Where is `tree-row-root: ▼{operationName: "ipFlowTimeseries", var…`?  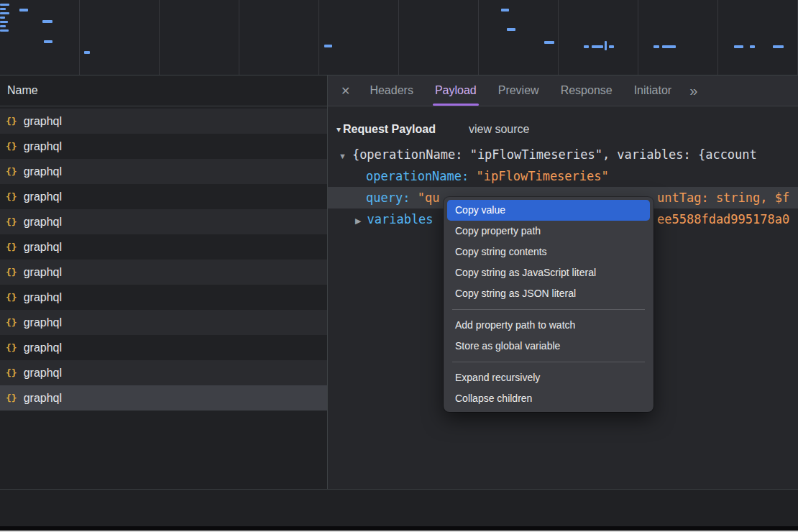 tree-row-root: ▼{operationName: "ipFlowTimeseries", var… is located at coordinates (563, 155).